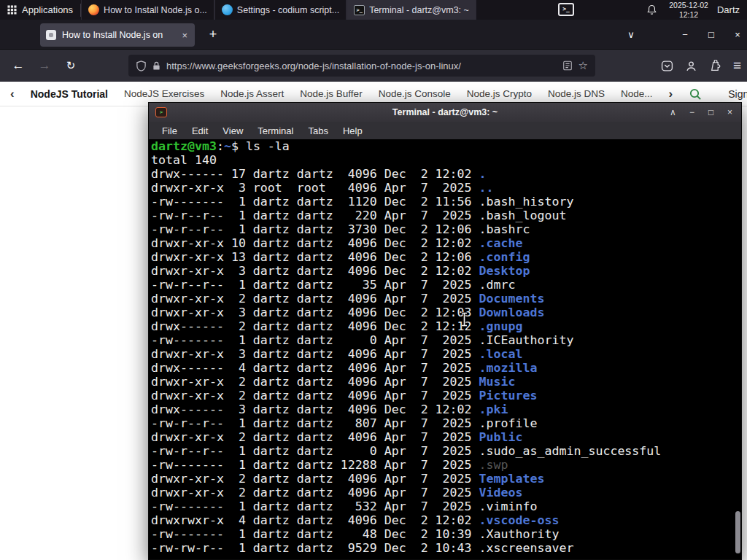  Describe the element at coordinates (729, 112) in the screenshot. I see `terminal-close-button: ×` at that location.